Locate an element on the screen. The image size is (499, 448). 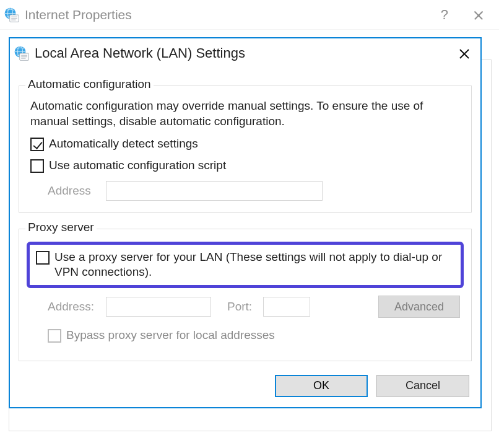
cancel-button: Cancel is located at coordinates (423, 386).